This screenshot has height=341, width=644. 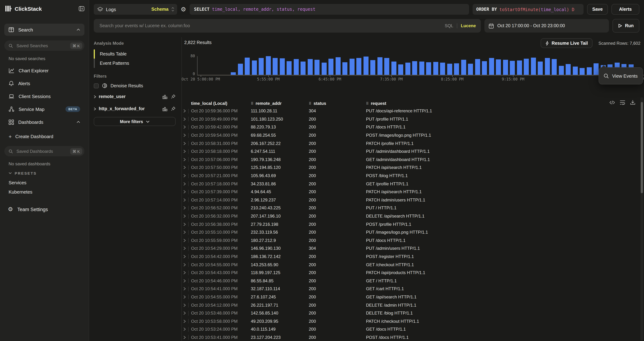 I want to click on resume-live-tail-button: Resume Live Tail, so click(x=566, y=43).